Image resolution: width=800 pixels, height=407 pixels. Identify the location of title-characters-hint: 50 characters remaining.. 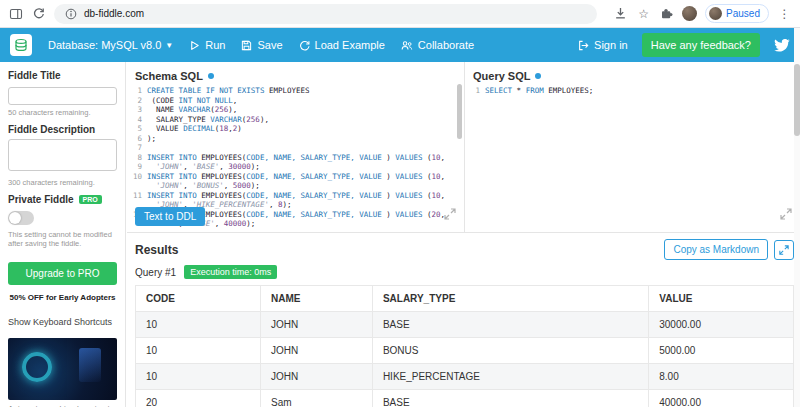
(62, 112).